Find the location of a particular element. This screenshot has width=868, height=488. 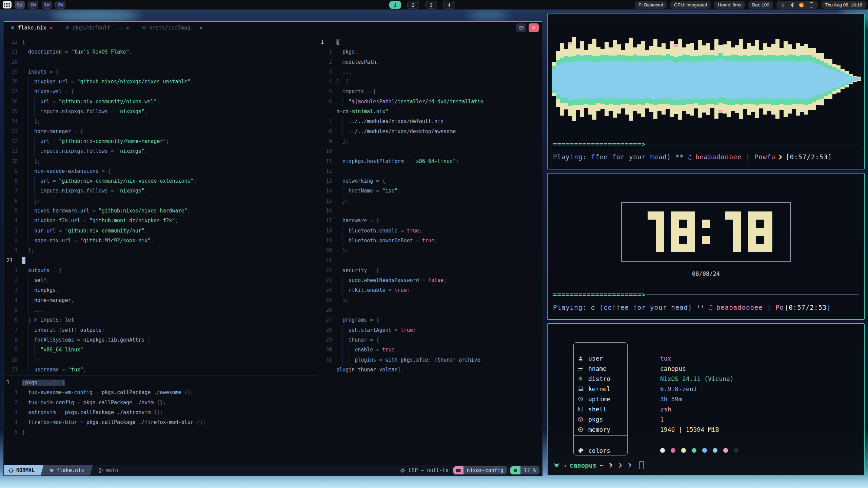

code-line: 2 sops-nix.url = "github:Mic92/sops-nix"… is located at coordinates (161, 241).